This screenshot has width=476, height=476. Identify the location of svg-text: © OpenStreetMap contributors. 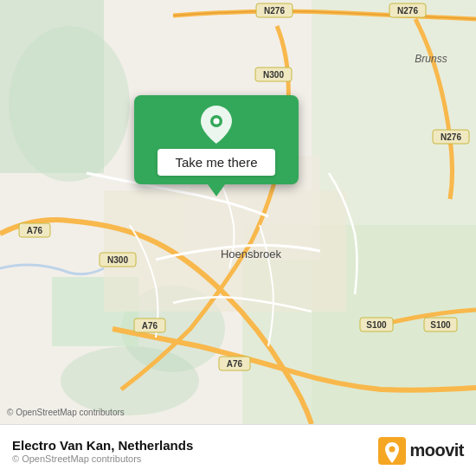
(66, 412).